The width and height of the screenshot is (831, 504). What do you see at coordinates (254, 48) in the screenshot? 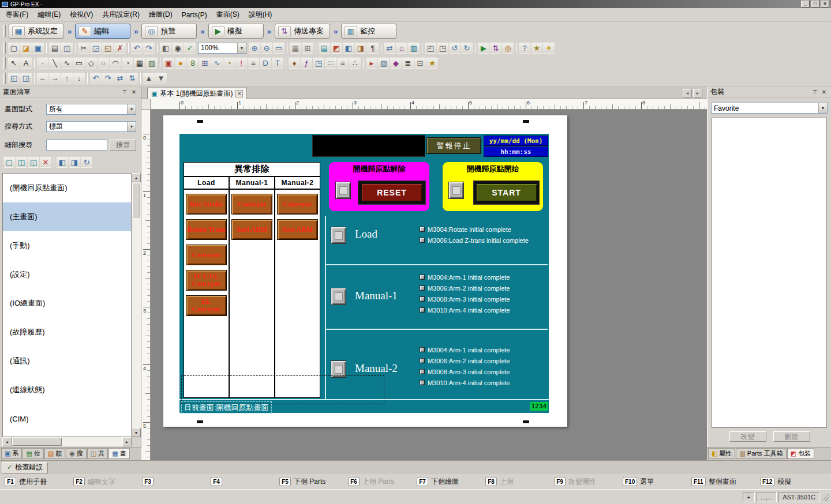
I see `zoom-in-icon: ⊕` at bounding box center [254, 48].